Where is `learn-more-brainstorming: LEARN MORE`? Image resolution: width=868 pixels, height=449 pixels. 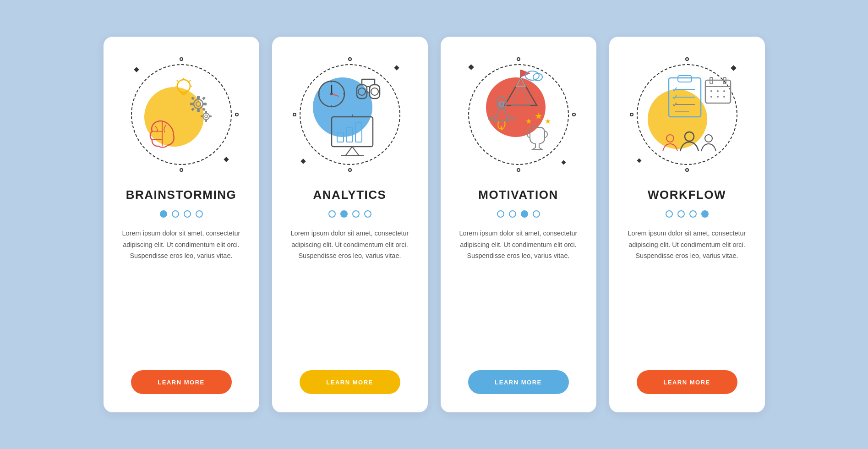
learn-more-brainstorming: LEARN MORE is located at coordinates (181, 382).